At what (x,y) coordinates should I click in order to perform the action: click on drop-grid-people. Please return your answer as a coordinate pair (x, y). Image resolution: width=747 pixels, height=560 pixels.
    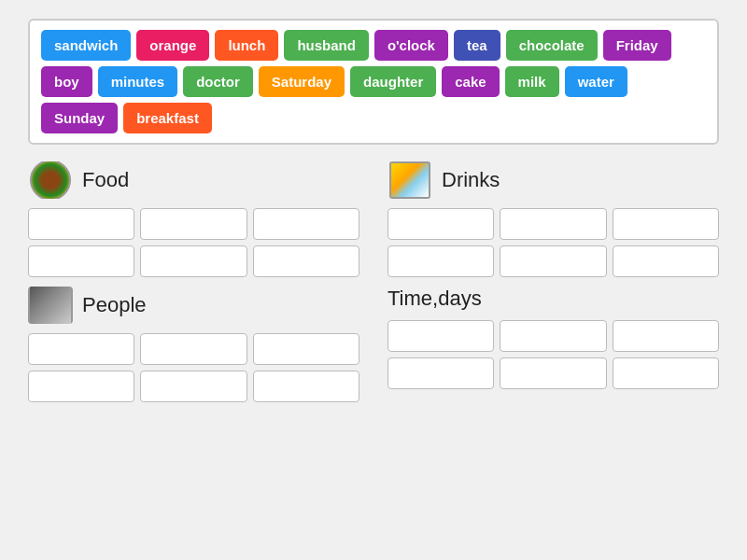
    Looking at the image, I should click on (194, 368).